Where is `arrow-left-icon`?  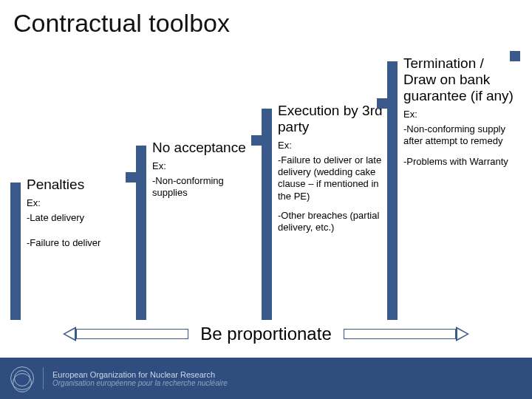 arrow-left-icon is located at coordinates (126, 334).